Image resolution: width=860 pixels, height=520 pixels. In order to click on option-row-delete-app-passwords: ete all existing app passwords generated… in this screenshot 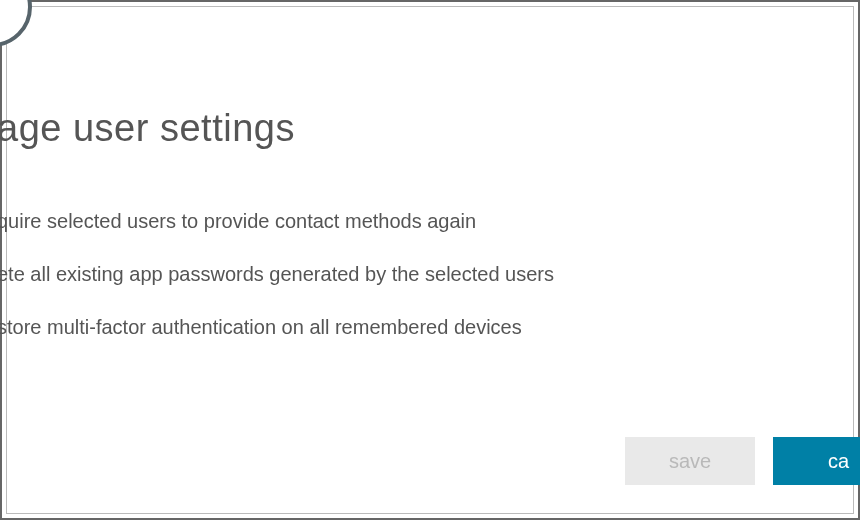, I will do `click(426, 274)`.